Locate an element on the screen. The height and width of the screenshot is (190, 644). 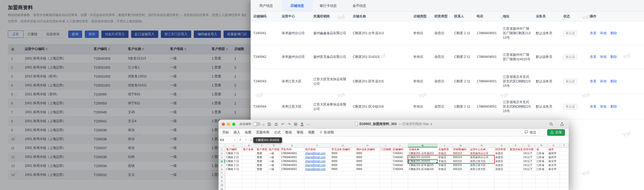
column-header-customer-name: 客户名称⇅ is located at coordinates (147, 49).